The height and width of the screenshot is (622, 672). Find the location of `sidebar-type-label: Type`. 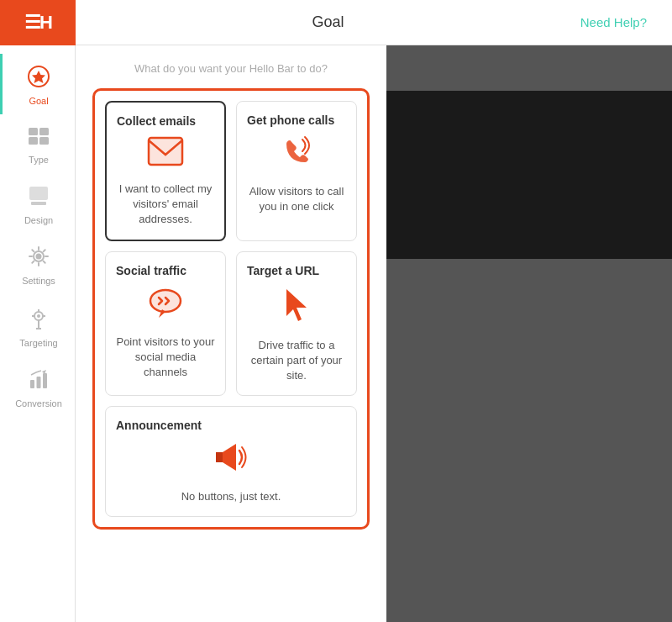

sidebar-type-label: Type is located at coordinates (39, 160).